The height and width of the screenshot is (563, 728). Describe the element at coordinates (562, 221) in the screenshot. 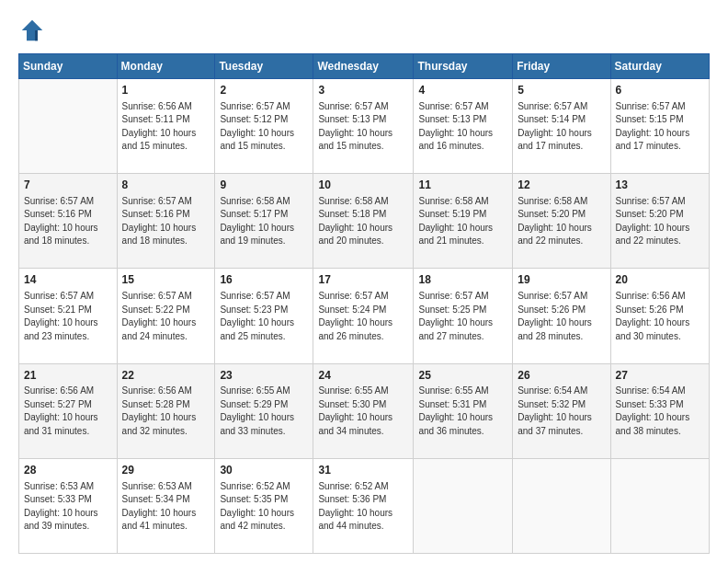

I see `calendar-cell: 12Sunrise: 6:58 AM Sunset: 5:20 PM Dayli…` at that location.